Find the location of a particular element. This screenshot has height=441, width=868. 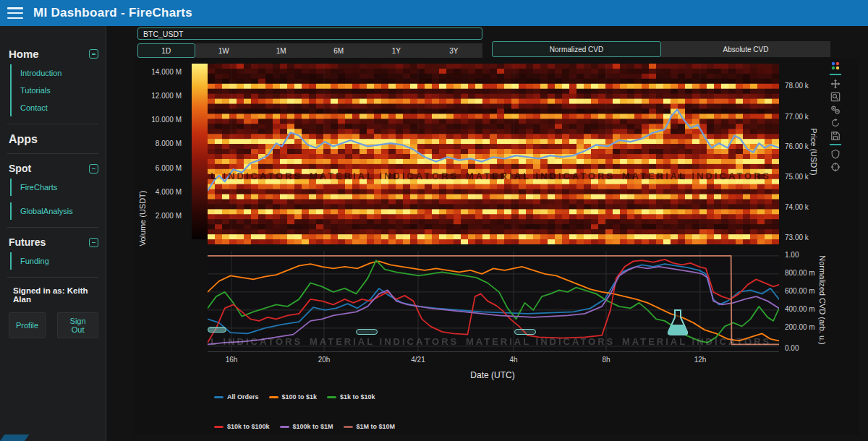

colorbar-tick: 12.000 M is located at coordinates (158, 95).